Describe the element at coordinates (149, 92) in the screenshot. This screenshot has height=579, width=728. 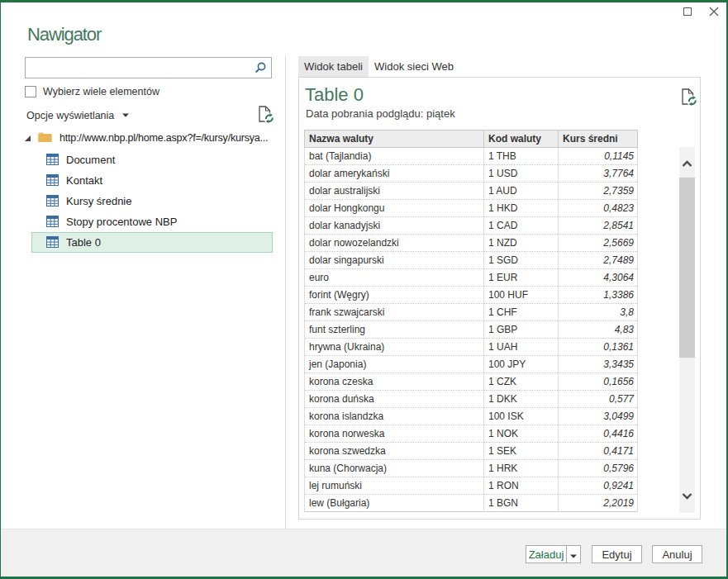
I see `select-multiple-row: Wybierz wiele elementów` at that location.